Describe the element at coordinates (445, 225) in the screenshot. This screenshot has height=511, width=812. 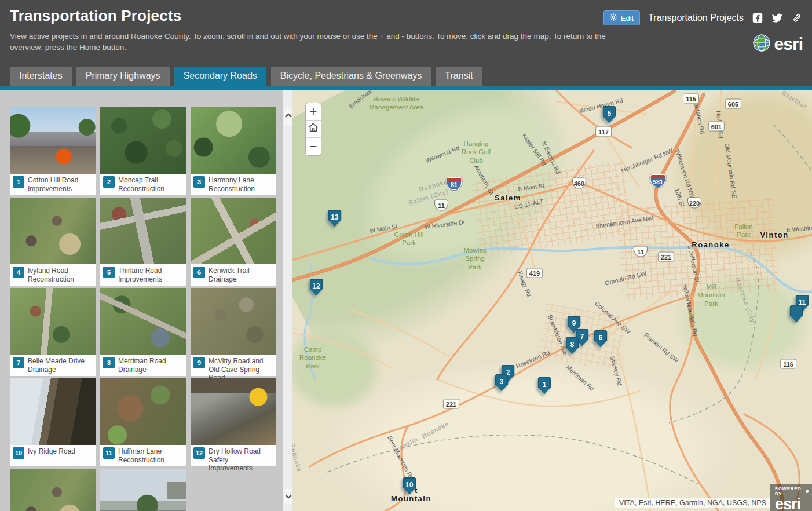
I see `road-label-w-riverside-dr: W Riverside Dr` at that location.